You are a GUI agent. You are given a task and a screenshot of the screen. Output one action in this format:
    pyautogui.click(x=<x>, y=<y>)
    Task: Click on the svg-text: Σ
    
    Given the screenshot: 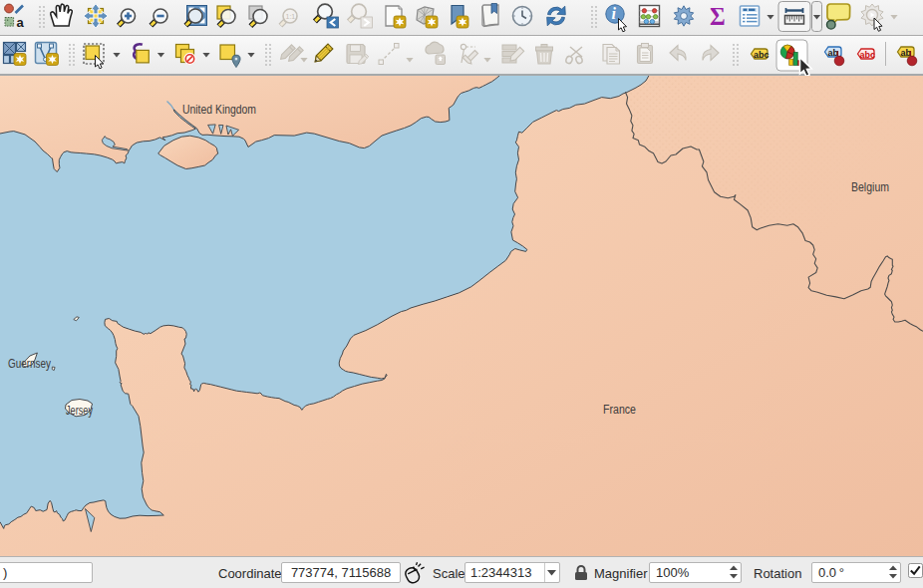 What is the action you would take?
    pyautogui.click(x=718, y=17)
    